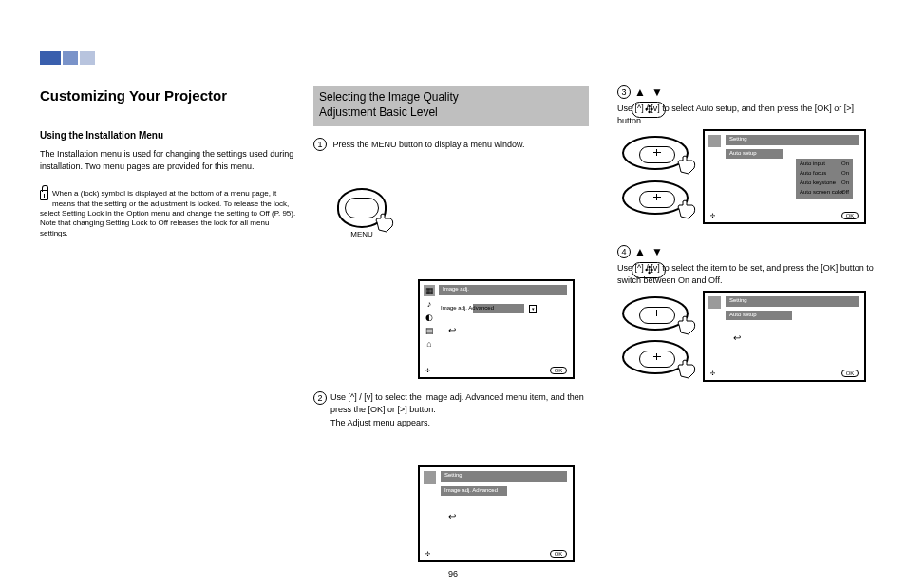 This screenshot has width=906, height=588. Describe the element at coordinates (454, 475) in the screenshot. I see `osd2-title: Setting` at that location.